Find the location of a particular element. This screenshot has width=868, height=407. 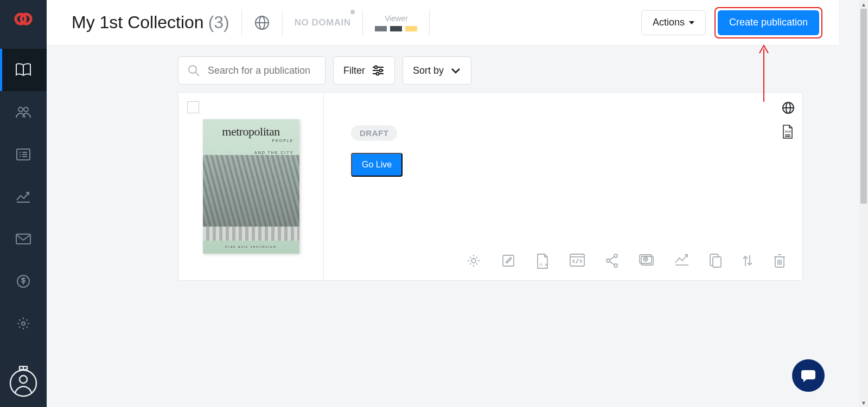

sidebar is located at coordinates (23, 204).